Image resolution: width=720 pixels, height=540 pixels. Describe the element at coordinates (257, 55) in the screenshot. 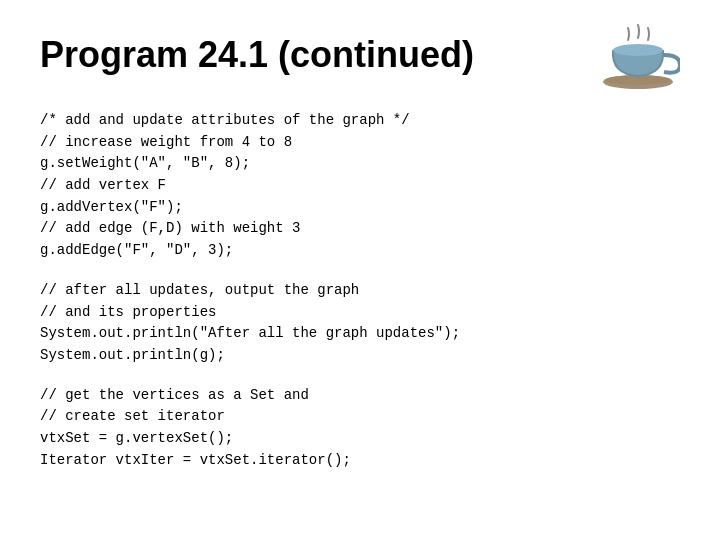

I see `slide-title: Program 24.1 (continued)` at that location.